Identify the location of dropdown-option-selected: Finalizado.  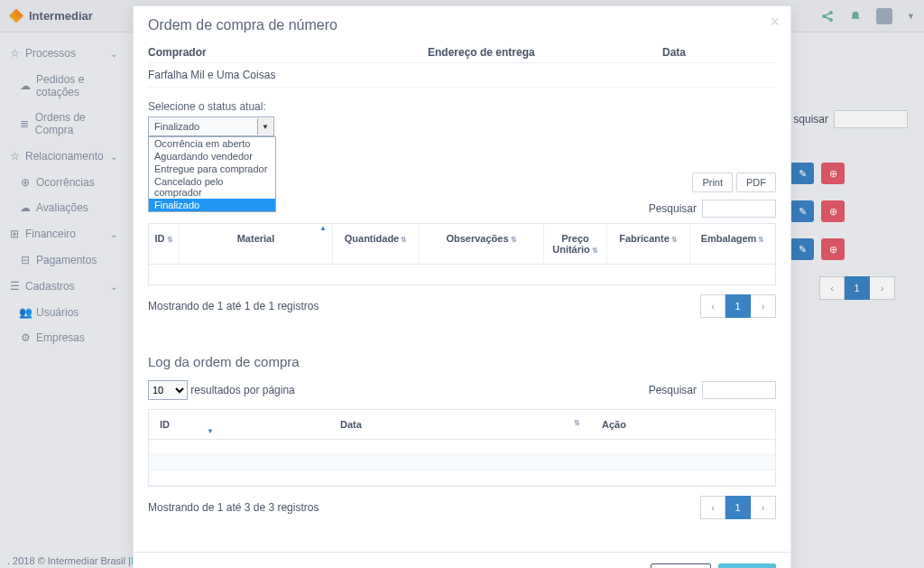
(212, 205).